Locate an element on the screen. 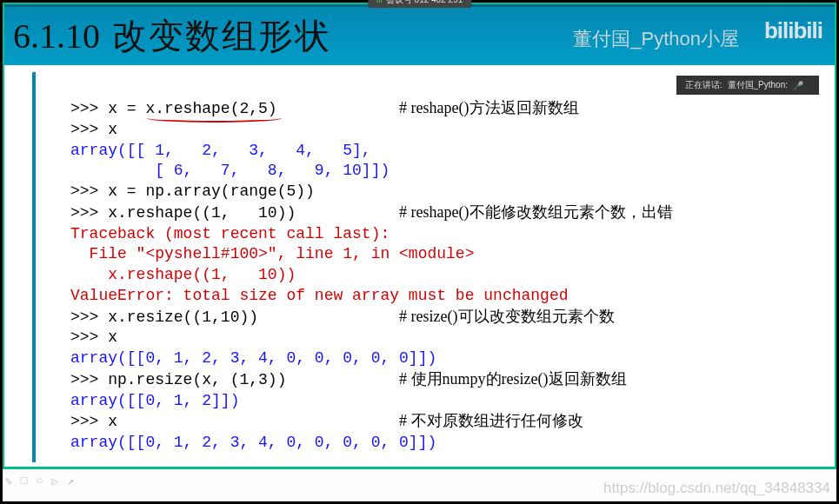 This screenshot has width=839, height=504. code-comment: # resize()可以改变数组元素个数 is located at coordinates (506, 316).